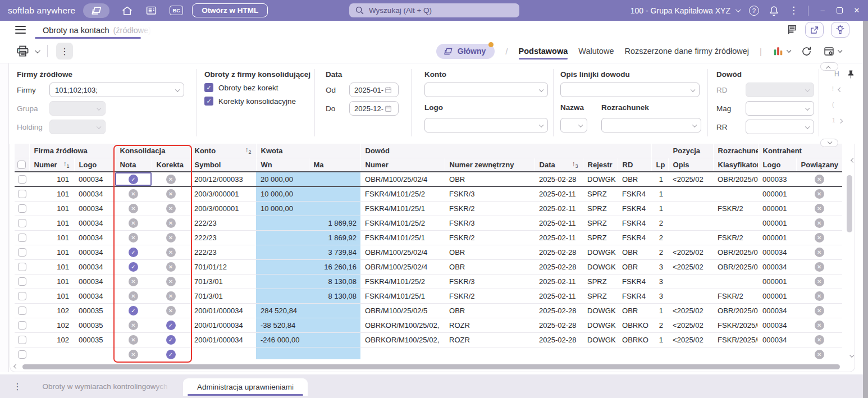 This screenshot has height=398, width=868. Describe the element at coordinates (223, 179) in the screenshot. I see `cell-symbol: 200/12/000033` at that location.